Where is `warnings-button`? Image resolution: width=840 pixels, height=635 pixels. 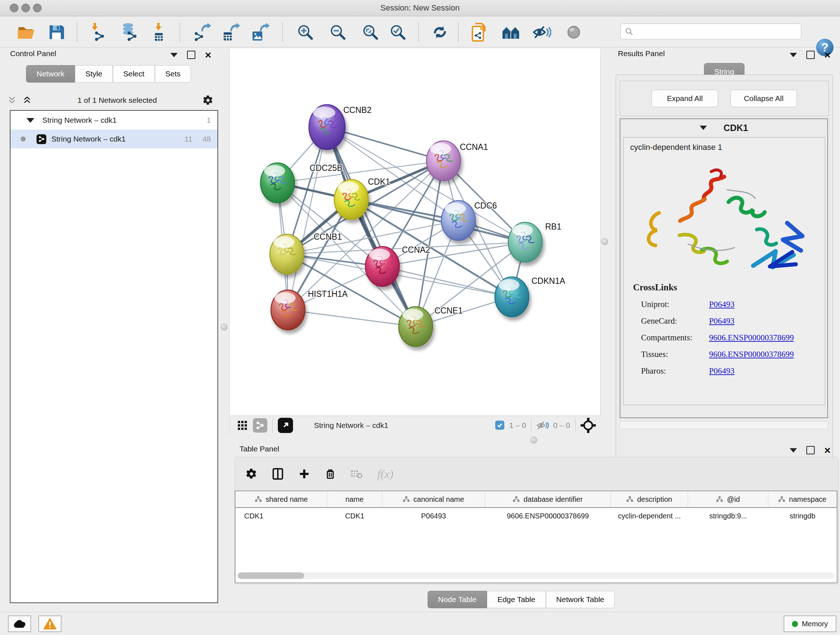
warnings-button is located at coordinates (50, 624).